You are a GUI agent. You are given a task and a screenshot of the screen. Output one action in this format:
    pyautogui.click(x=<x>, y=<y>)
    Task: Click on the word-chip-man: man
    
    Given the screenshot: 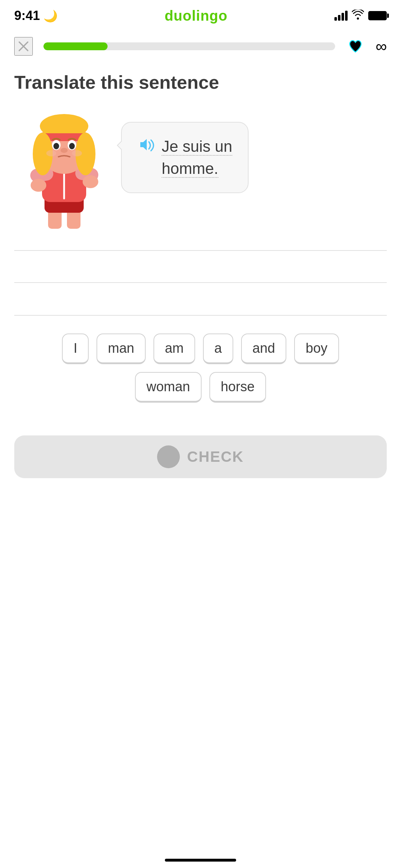 What is the action you would take?
    pyautogui.click(x=121, y=349)
    